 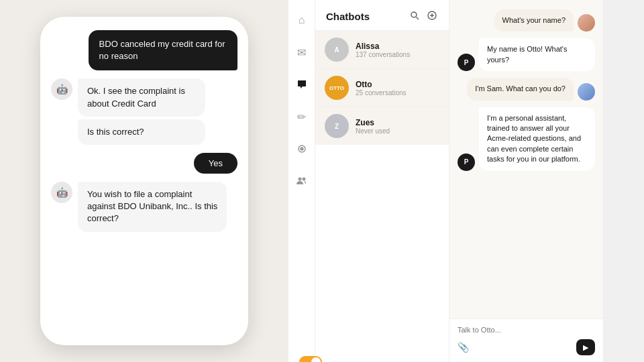 What do you see at coordinates (144, 111) in the screenshot?
I see `phone-bot-row-1: 🤖 Ok. I see the complaint is about Credi…` at bounding box center [144, 111].